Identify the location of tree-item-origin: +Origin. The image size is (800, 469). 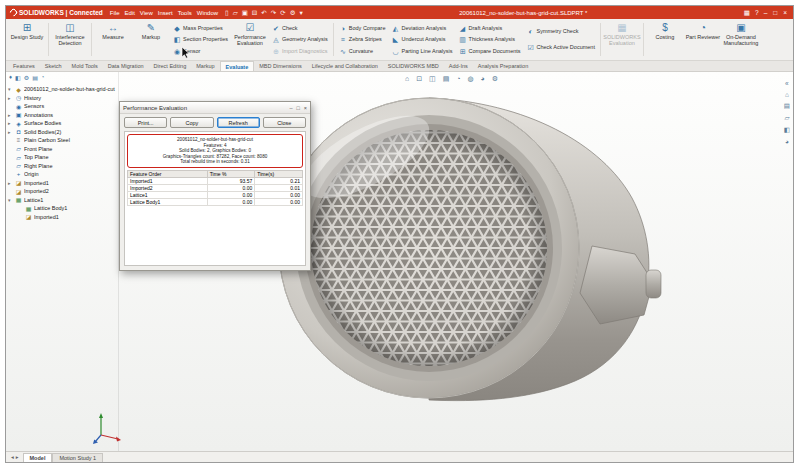
(63, 174).